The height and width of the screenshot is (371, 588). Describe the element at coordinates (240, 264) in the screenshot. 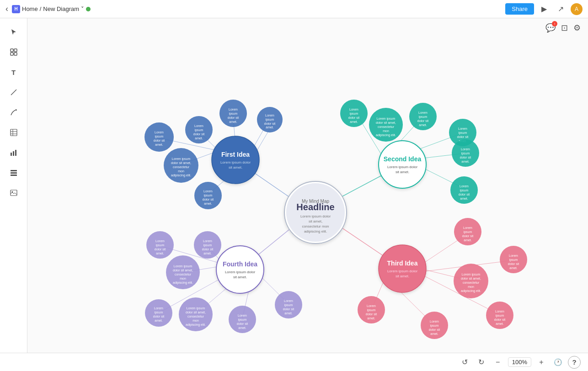

I see `svg-text: Fourth Idea` at that location.